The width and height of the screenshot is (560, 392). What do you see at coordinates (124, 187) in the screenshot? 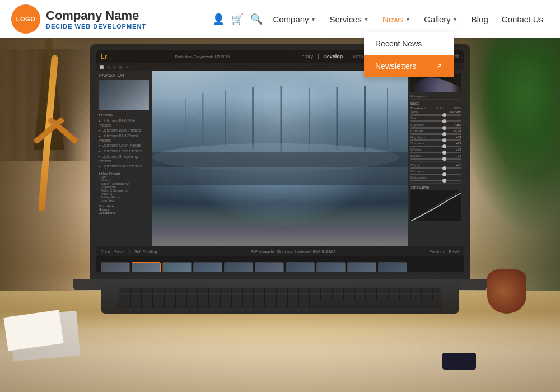
I see `lr-user-presets: ▾ User Presets SptRollo_1Babek_Zebronema…` at bounding box center [124, 187].